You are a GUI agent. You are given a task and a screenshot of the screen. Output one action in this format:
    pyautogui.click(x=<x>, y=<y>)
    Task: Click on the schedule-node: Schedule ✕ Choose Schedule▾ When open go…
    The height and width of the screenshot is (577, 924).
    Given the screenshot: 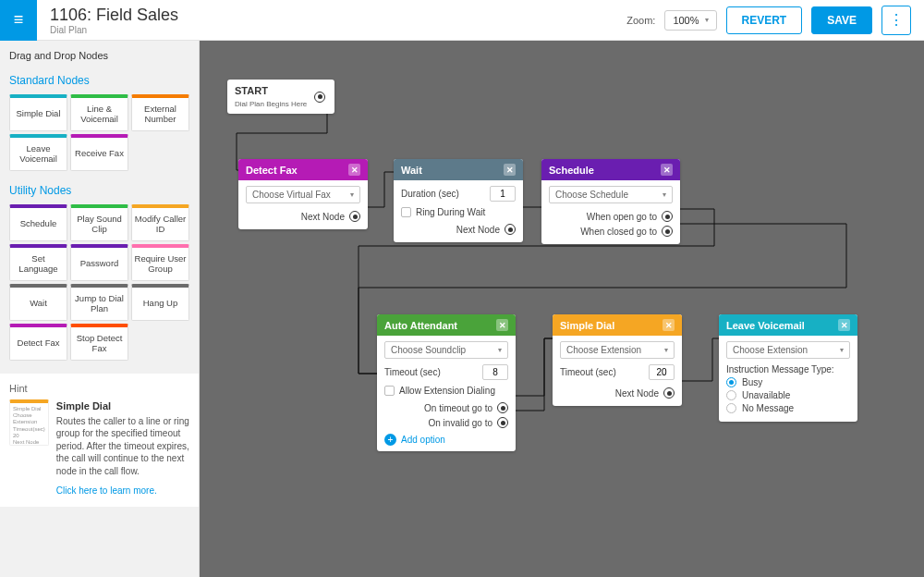 What is the action you would take?
    pyautogui.click(x=611, y=202)
    